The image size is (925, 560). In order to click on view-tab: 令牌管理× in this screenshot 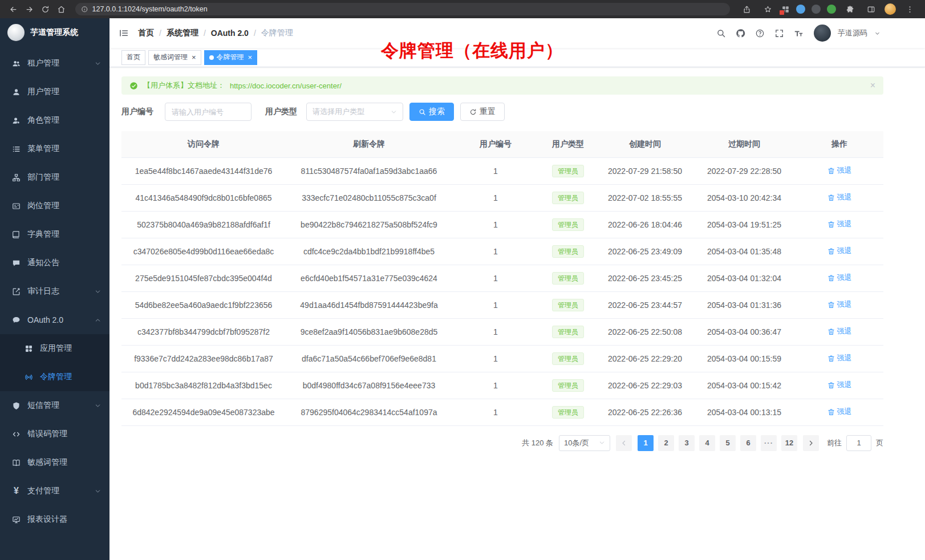, I will do `click(231, 58)`.